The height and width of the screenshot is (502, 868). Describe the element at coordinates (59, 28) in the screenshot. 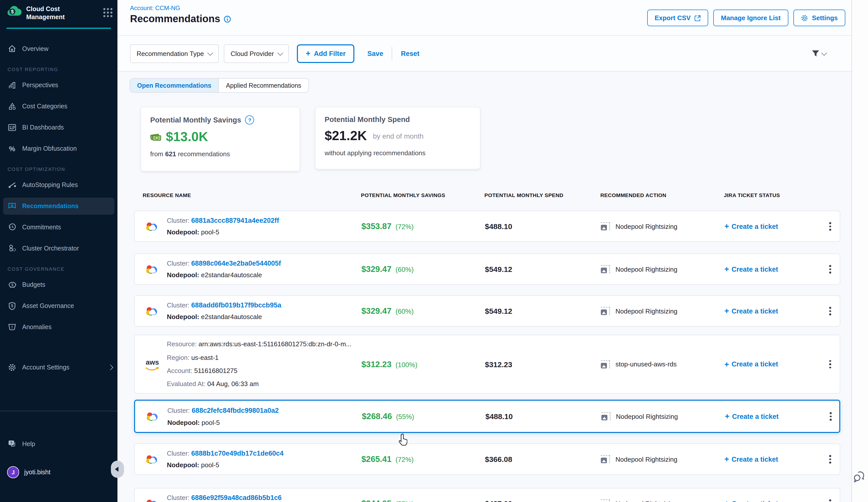

I see `module-accent-rule` at that location.